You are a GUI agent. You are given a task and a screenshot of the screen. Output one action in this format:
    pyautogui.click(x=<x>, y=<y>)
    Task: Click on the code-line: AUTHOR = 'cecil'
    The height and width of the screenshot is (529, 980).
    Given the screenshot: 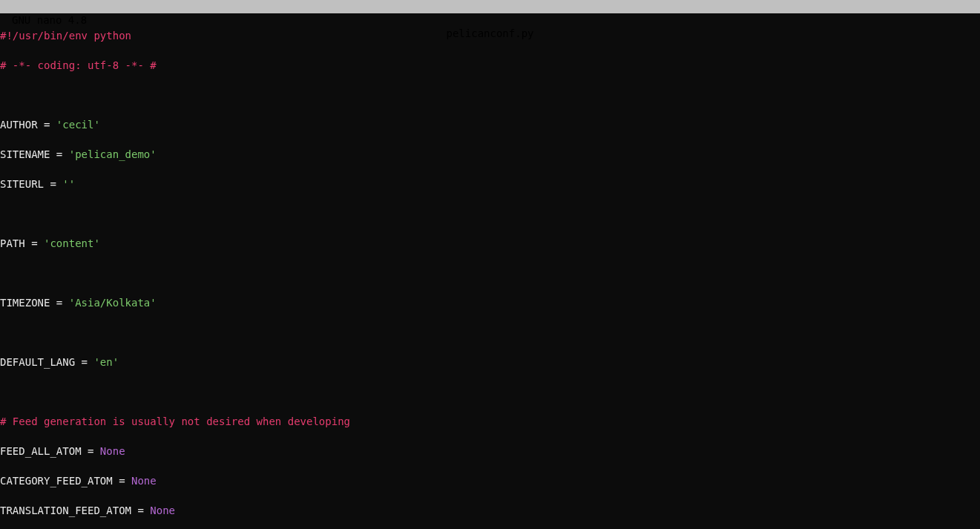 What is the action you would take?
    pyautogui.click(x=490, y=125)
    